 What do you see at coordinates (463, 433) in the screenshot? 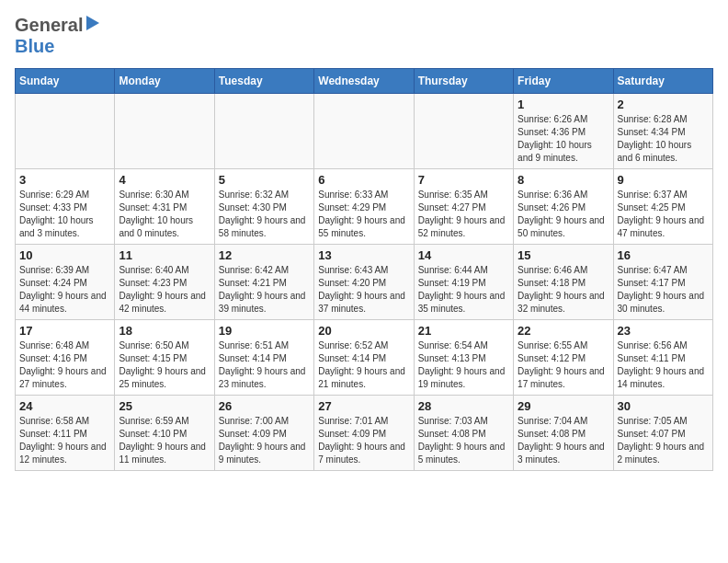
I see `calendar-cell: 28Sunrise: 7:03 AM Sunset: 4:08 PM Dayli…` at bounding box center [463, 433].